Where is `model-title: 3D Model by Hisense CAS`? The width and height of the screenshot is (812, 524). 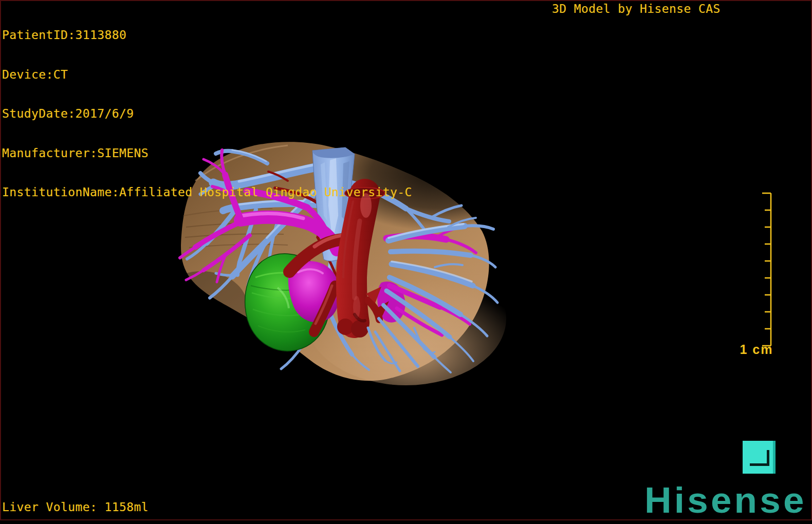 model-title: 3D Model by Hisense CAS is located at coordinates (636, 9).